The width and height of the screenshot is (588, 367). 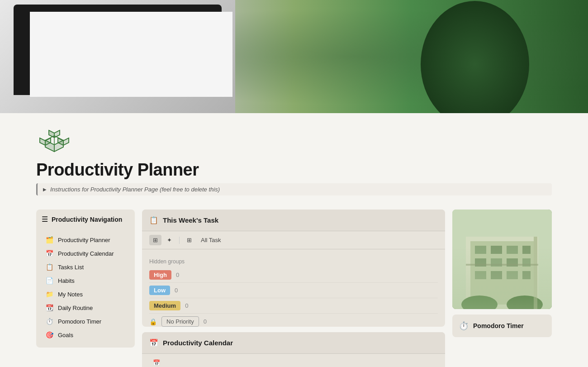 What do you see at coordinates (154, 343) in the screenshot?
I see `calendar-widget-icon: 📅` at bounding box center [154, 343].